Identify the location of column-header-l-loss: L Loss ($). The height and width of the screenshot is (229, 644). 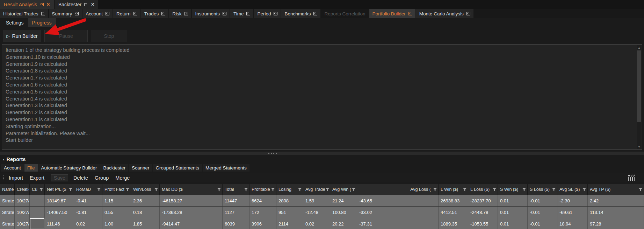
(483, 189).